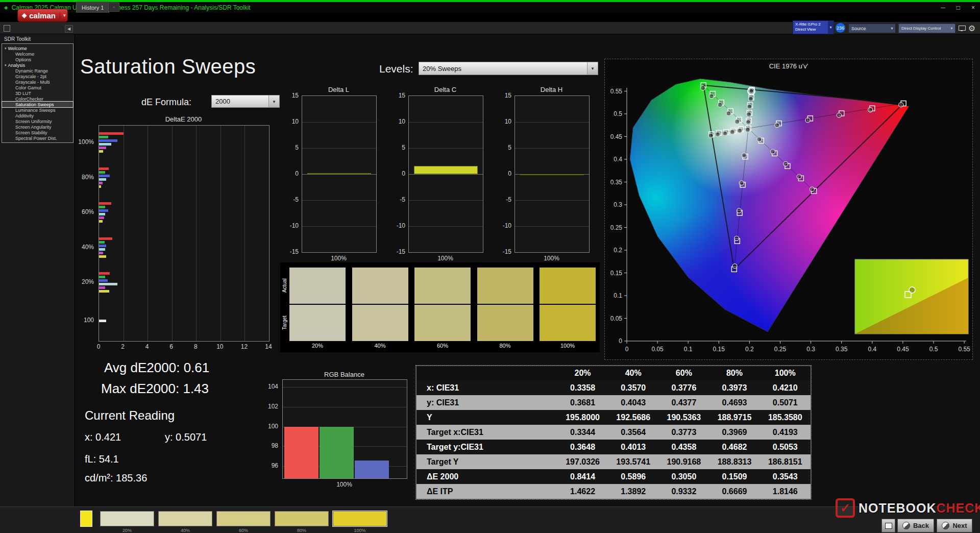 This screenshot has width=980, height=533. I want to click on level-swatch-60%, so click(243, 519).